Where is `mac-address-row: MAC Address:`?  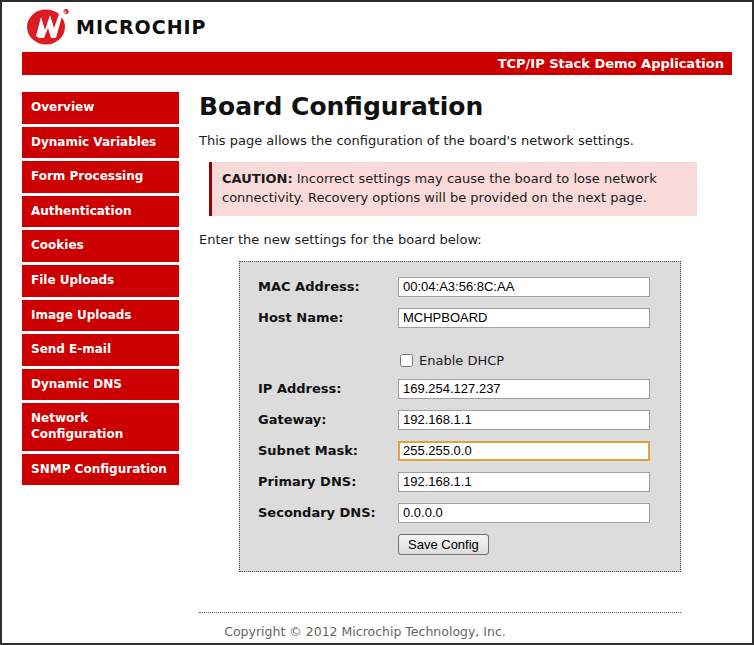
mac-address-row: MAC Address: is located at coordinates (469, 287).